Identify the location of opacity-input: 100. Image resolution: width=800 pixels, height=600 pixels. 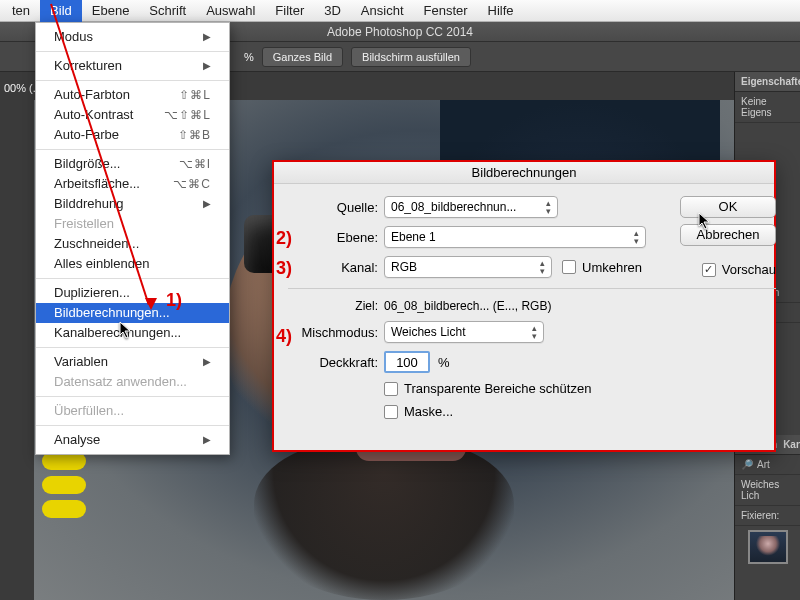
(407, 362).